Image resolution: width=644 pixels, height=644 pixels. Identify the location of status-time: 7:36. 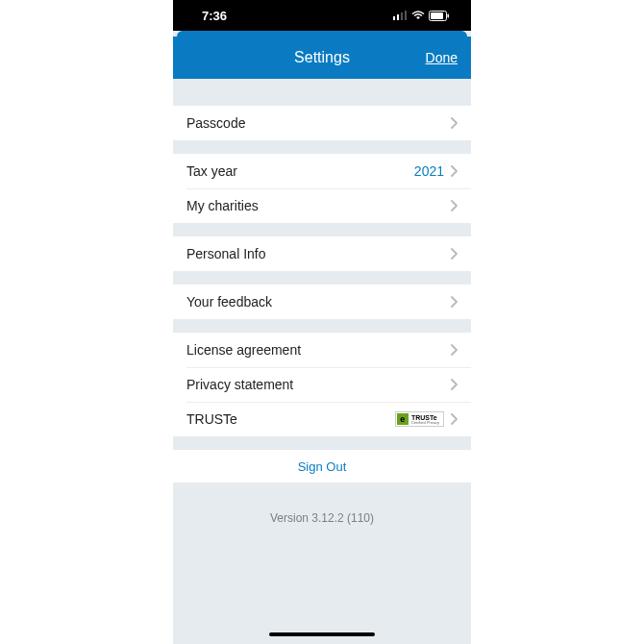
(214, 15).